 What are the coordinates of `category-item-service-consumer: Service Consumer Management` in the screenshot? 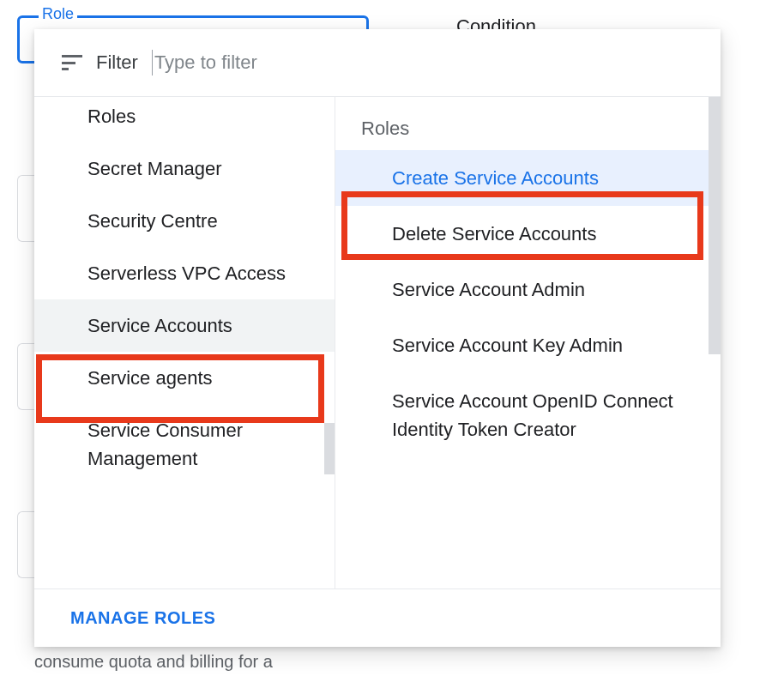 It's located at (184, 444).